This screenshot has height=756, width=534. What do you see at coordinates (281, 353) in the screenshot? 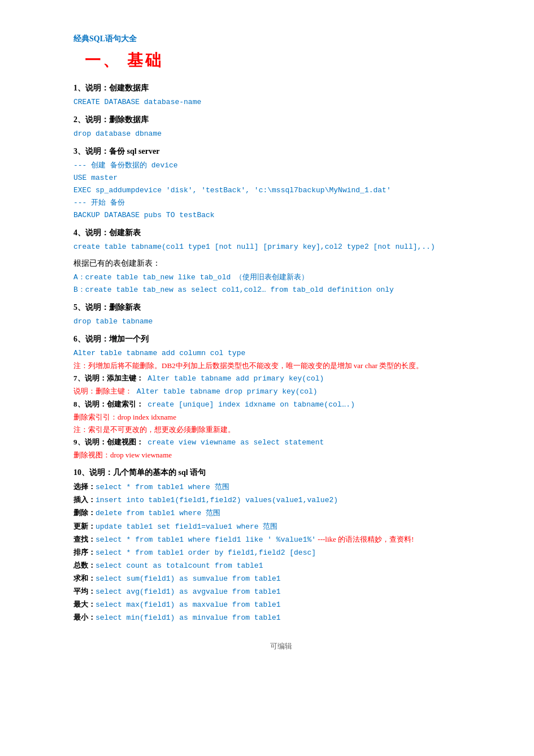
I see `item6-code: Alter table tabname add column col type` at bounding box center [281, 353].